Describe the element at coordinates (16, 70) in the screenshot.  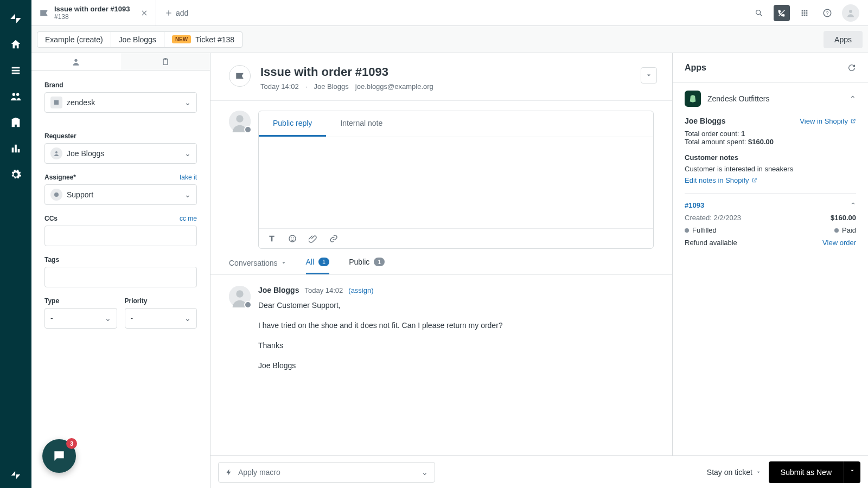
I see `nav-views` at that location.